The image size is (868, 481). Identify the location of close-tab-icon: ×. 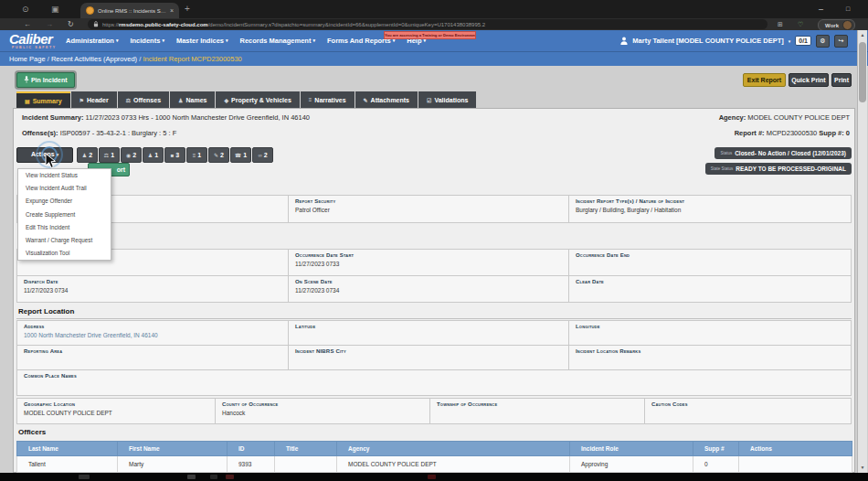
(172, 11).